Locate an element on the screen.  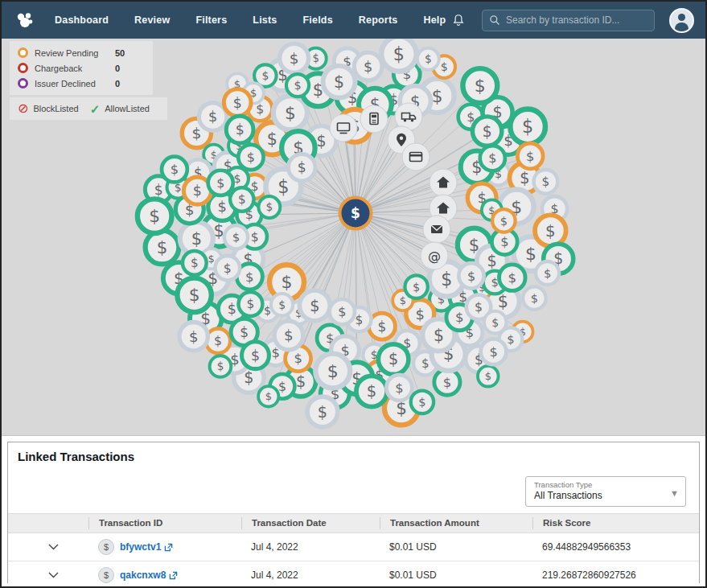
search-input is located at coordinates (574, 20).